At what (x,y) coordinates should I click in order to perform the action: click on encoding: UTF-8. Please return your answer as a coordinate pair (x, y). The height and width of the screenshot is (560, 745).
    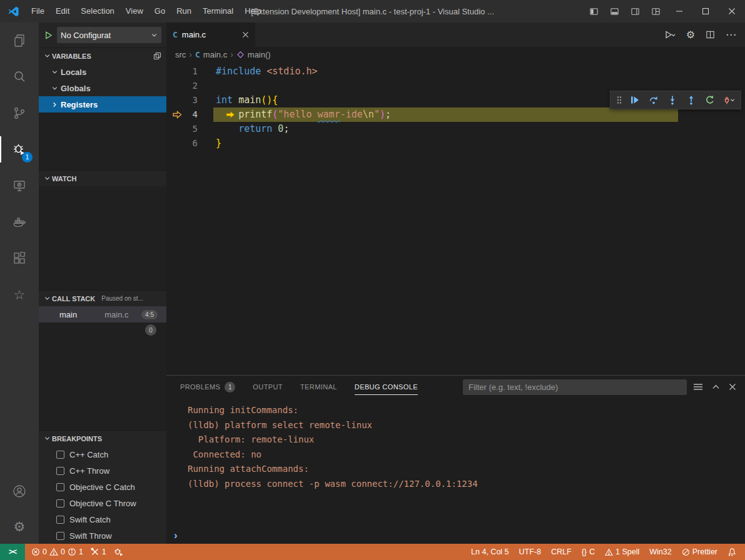
    Looking at the image, I should click on (530, 552).